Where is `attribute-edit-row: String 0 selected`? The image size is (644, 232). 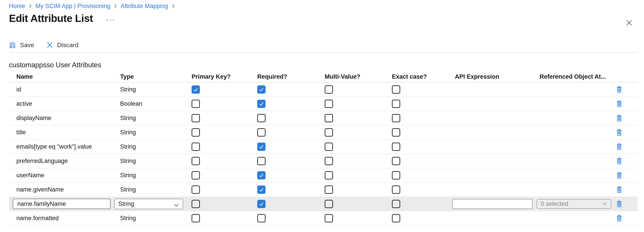 attribute-edit-row: String 0 selected is located at coordinates (323, 204).